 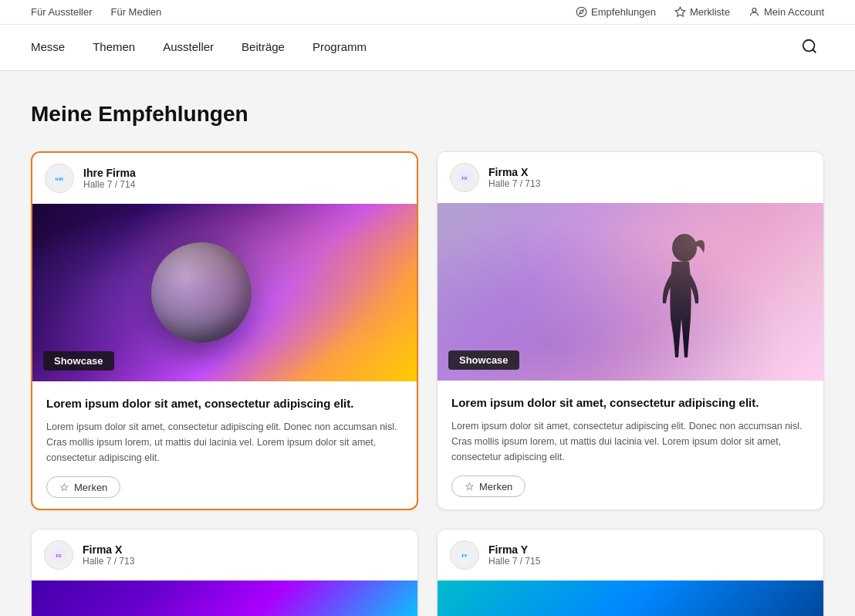 What do you see at coordinates (630, 573) in the screenshot?
I see `card-4: FY Firma Y Halle 7 / 715` at bounding box center [630, 573].